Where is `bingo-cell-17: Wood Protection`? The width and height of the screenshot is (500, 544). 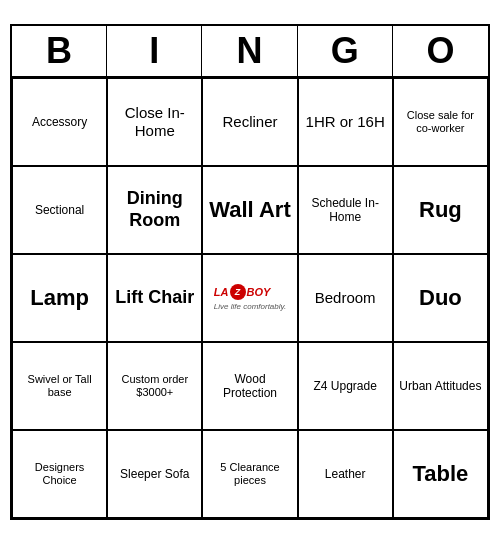 bingo-cell-17: Wood Protection is located at coordinates (250, 386).